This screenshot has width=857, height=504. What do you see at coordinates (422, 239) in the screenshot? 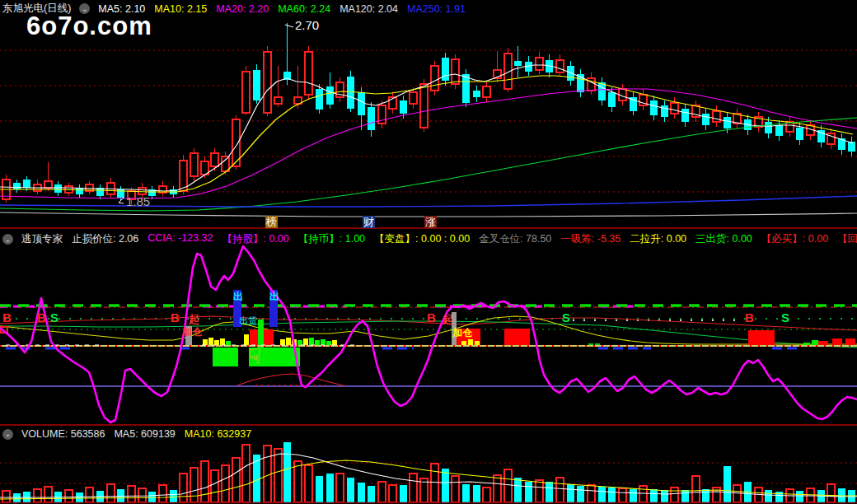
I see `header-item: 【变盘】: 0.00 : 0.00` at bounding box center [422, 239].